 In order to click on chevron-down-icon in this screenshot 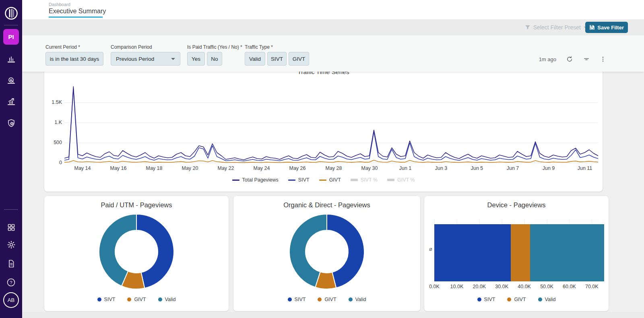, I will do `click(173, 59)`.